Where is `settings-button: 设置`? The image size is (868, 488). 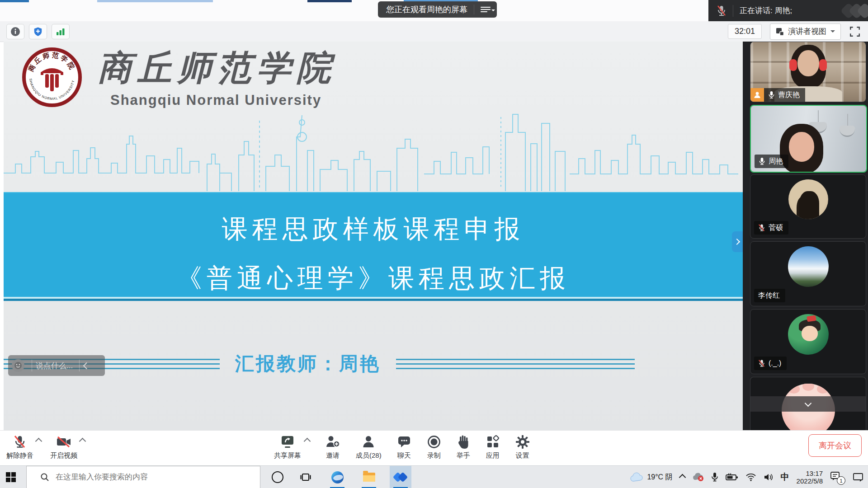 settings-button: 设置 is located at coordinates (523, 446).